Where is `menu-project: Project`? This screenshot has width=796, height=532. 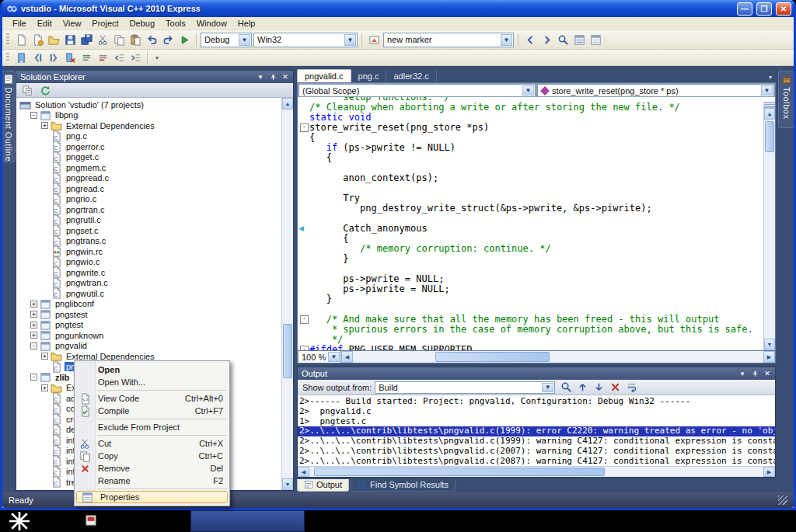 menu-project: Project is located at coordinates (105, 23).